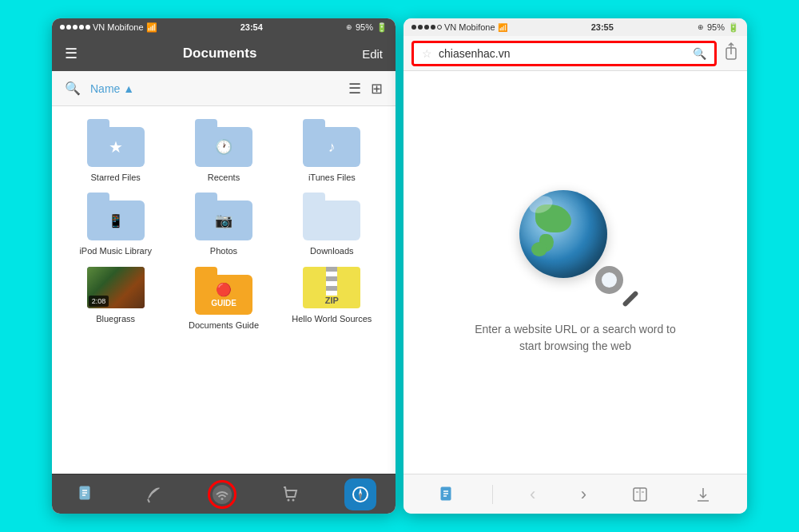 This screenshot has width=799, height=532. Describe the element at coordinates (640, 494) in the screenshot. I see `book-icon` at that location.